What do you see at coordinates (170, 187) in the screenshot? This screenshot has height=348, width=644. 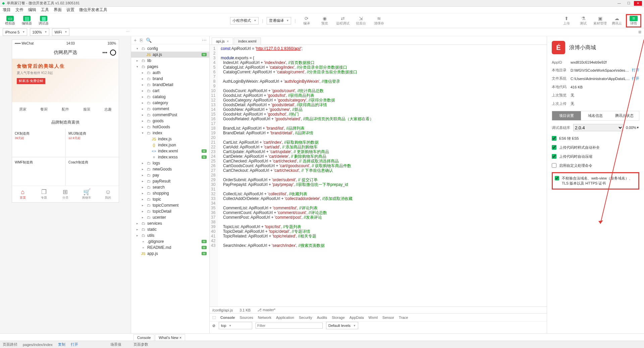 I see `file-search: ▸🗀search` at bounding box center [170, 187].